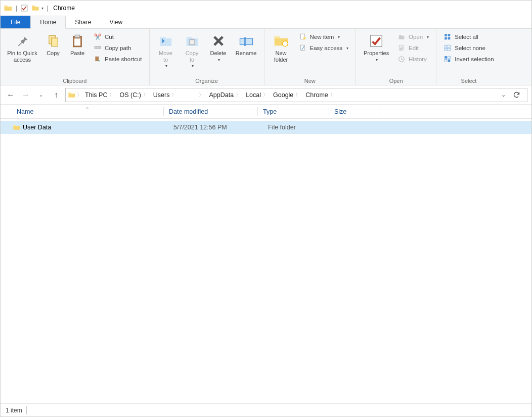  I want to click on edit-button: Edit, so click(413, 48).